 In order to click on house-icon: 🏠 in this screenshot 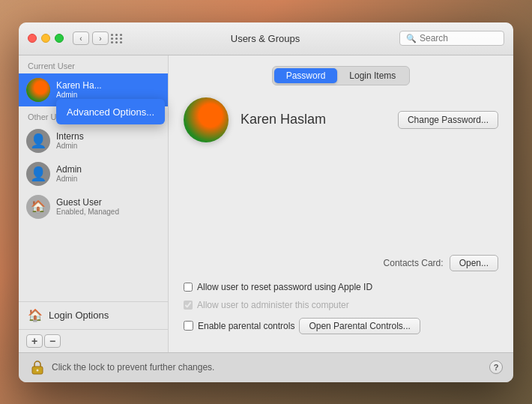, I will do `click(35, 316)`.